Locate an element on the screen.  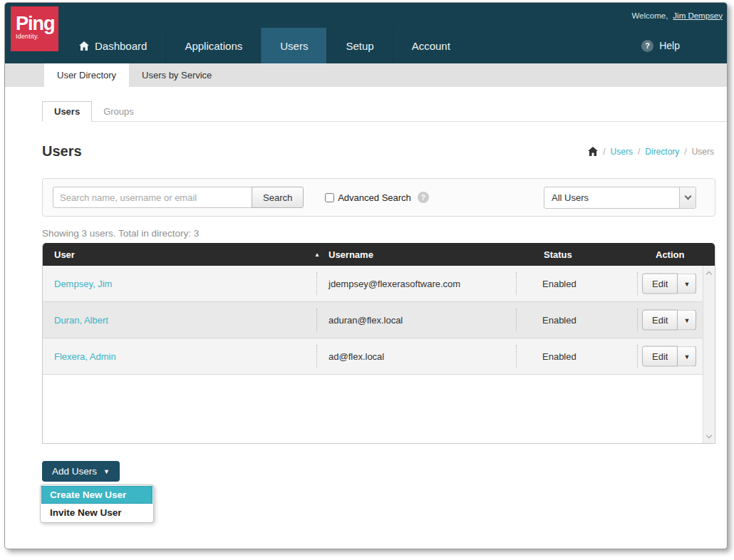
breadcrumb-users-link: Users is located at coordinates (621, 152).